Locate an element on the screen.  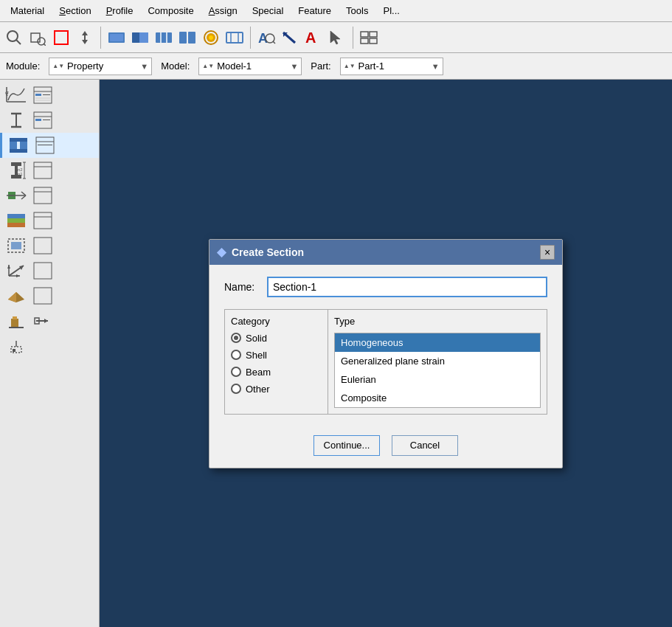
tool-pointer is located at coordinates (337, 38).